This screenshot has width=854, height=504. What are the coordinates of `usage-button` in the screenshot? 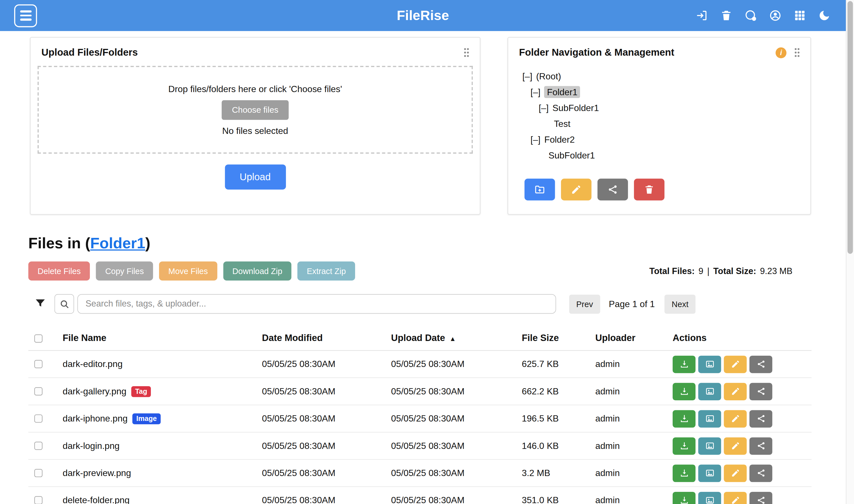 It's located at (750, 16).